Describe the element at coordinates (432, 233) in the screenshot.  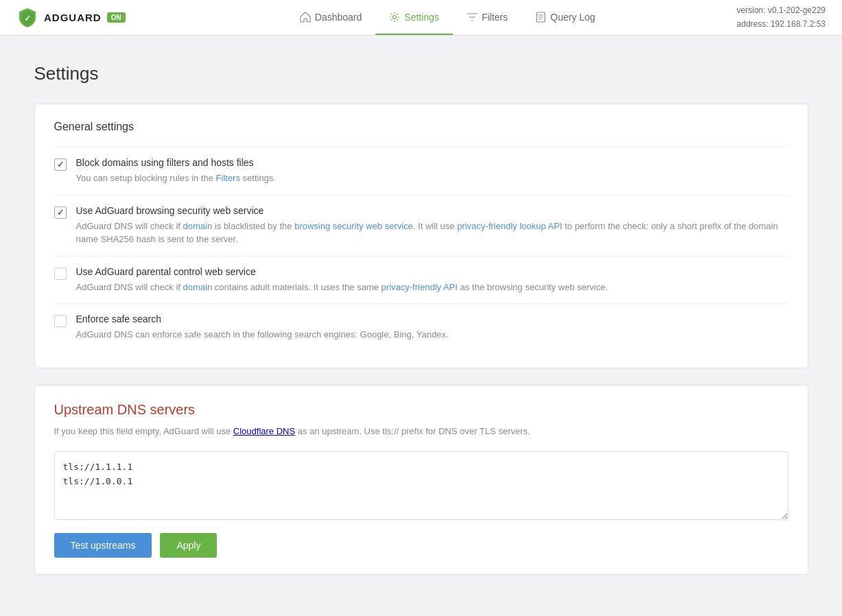
I see `setting-desc-browsing-security: AdGuard DNS will check if domain is blac…` at that location.